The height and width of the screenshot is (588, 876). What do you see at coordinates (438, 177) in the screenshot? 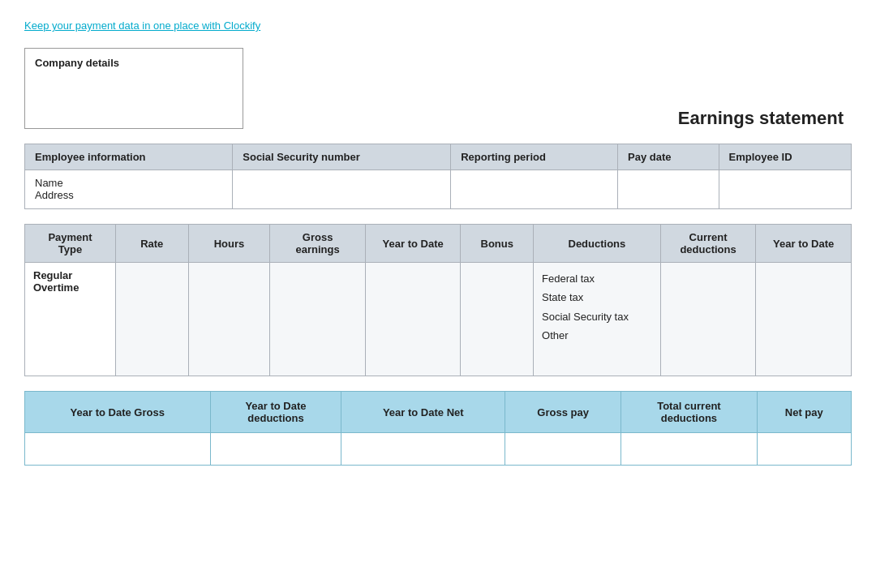
I see `employee-info-table: Employee information Social Security num…` at bounding box center [438, 177].